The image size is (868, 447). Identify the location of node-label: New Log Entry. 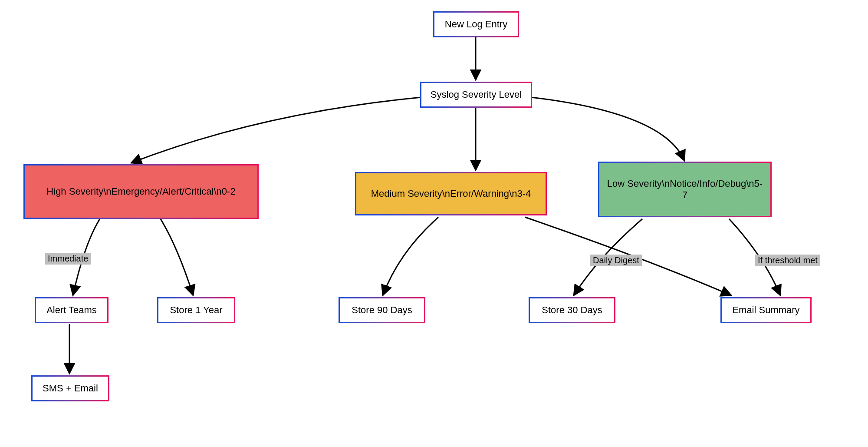
(476, 24).